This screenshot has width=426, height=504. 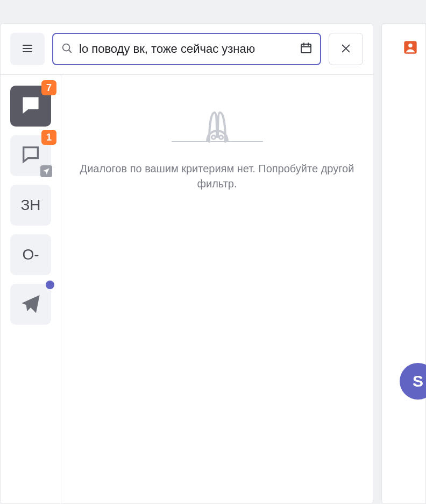 I want to click on details-panel: S, so click(x=403, y=264).